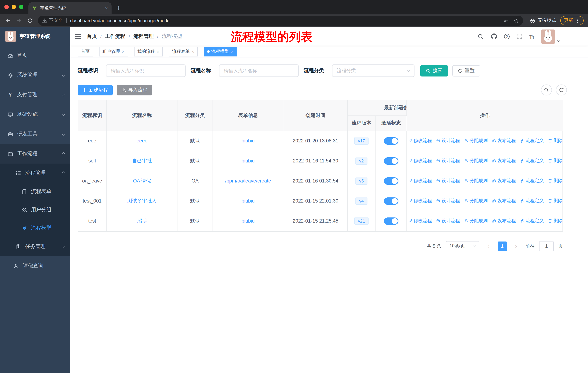  I want to click on address-bar: 不安全 dashboard.yudao.iocoder.cn/bpm/manag…, so click(280, 20).